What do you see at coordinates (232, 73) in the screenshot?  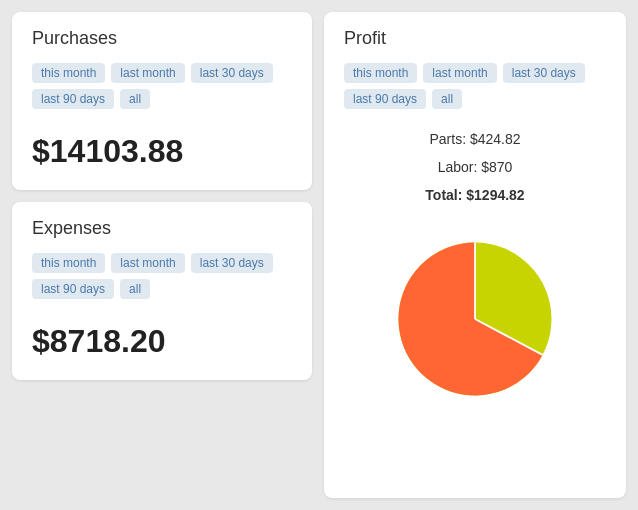 I see `purchases-filter-last-30: last 30 days` at bounding box center [232, 73].